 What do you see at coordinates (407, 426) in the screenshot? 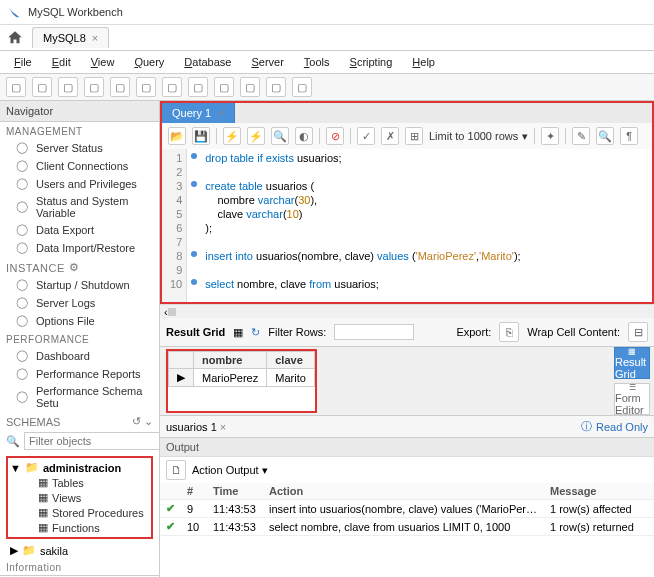
I see `result-status-bar: usuarios 1 × ⓘRead Only` at bounding box center [407, 426].